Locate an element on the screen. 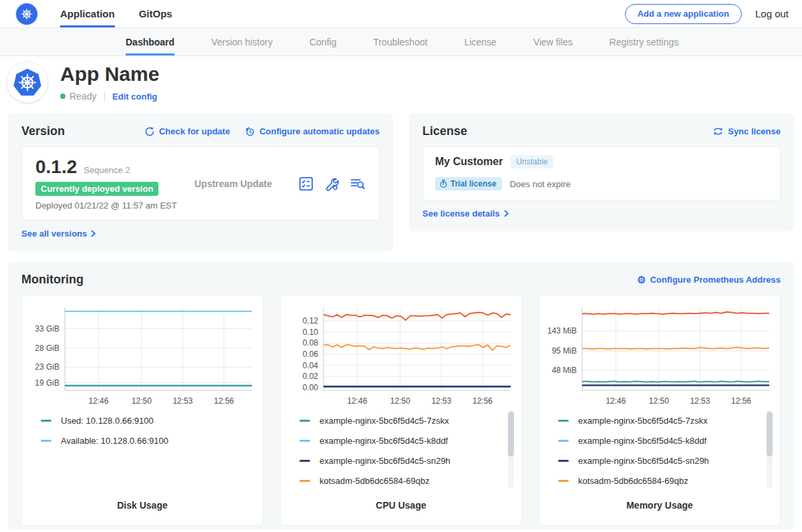 The height and width of the screenshot is (532, 802). tab-version-history: Version history is located at coordinates (242, 41).